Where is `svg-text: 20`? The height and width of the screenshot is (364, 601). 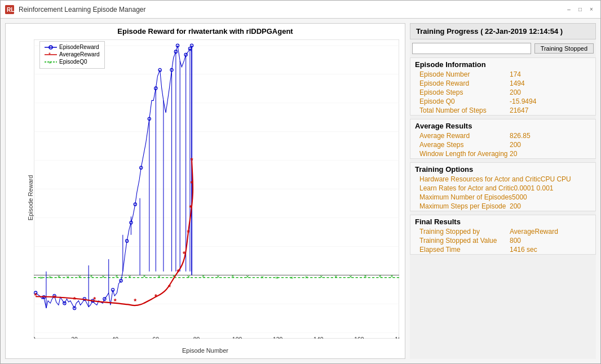 svg-text: 20 is located at coordinates (74, 337).